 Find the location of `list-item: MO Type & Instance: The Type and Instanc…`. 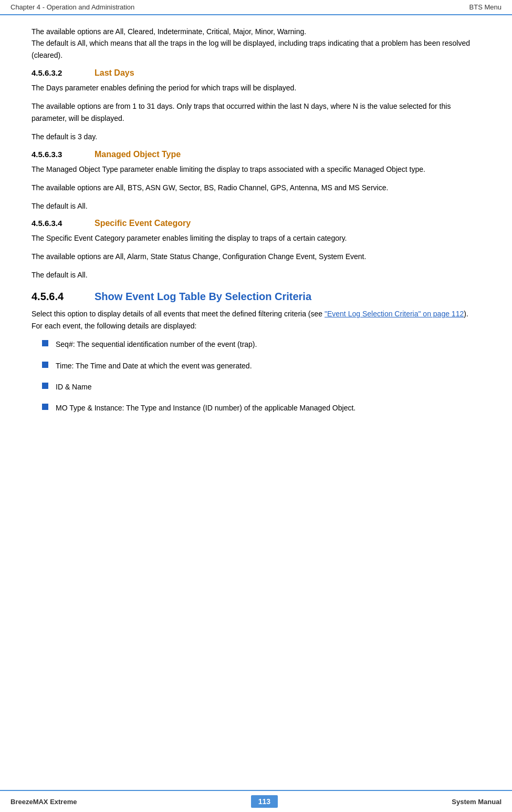

list-item: MO Type & Instance: The Type and Instanc… is located at coordinates (262, 408).